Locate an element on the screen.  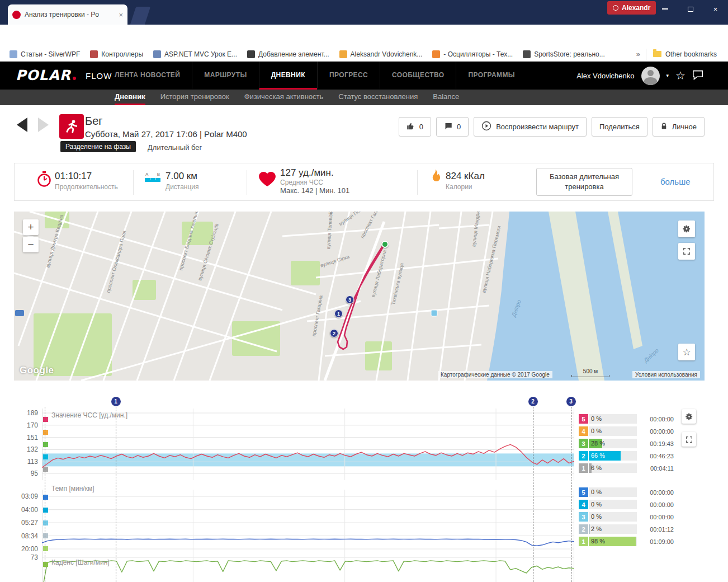
bookmark-item: ASP.NET MVC Урок Е... is located at coordinates (195, 54).